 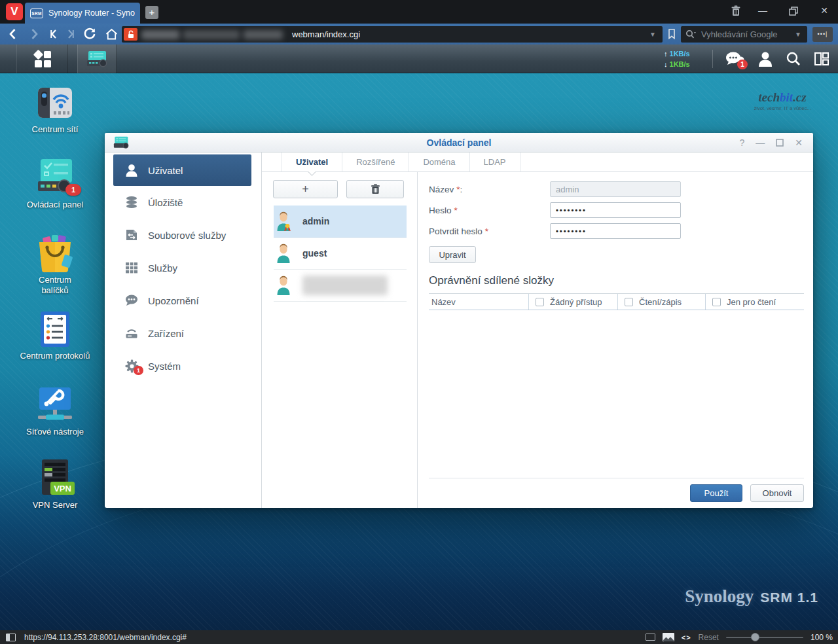 What do you see at coordinates (55, 411) in the screenshot?
I see `desktop-icon-network-tools: Síťové nástroje` at bounding box center [55, 411].